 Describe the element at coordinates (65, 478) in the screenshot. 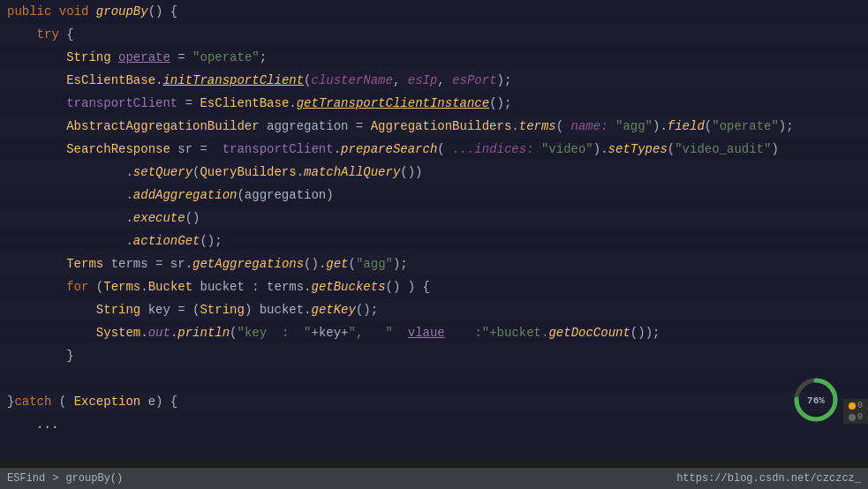

I see `status-left: ESFind > groupBy()` at that location.